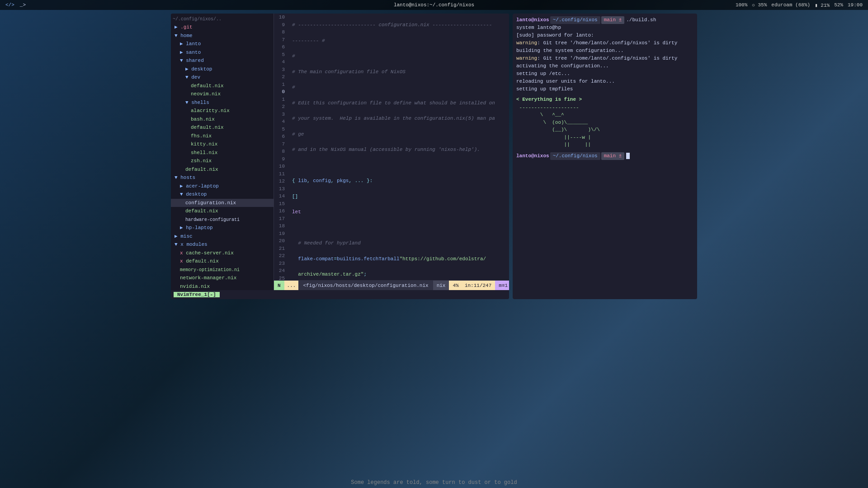 This screenshot has width=868, height=488. What do you see at coordinates (605, 156) in the screenshot?
I see `terminal-output: lanto@nixos ~/.config/nixos main ± ./bui…` at bounding box center [605, 156].